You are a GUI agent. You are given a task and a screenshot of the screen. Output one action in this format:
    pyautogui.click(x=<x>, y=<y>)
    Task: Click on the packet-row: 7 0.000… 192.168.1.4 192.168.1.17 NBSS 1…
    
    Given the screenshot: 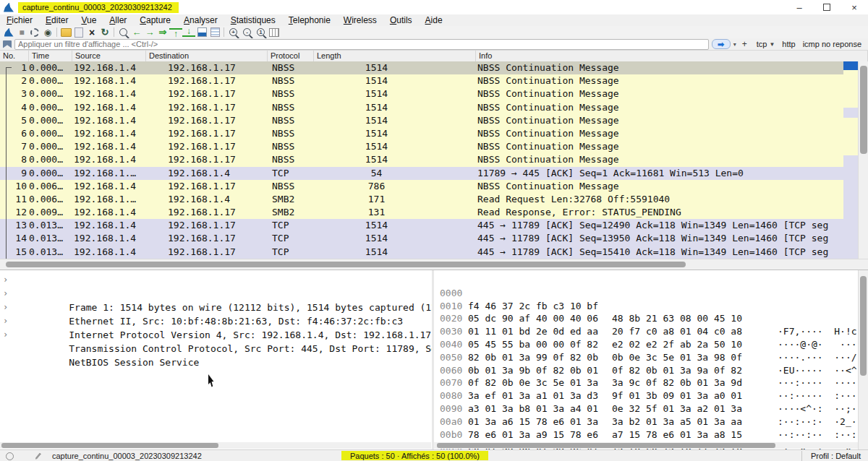 What is the action you would take?
    pyautogui.click(x=422, y=147)
    